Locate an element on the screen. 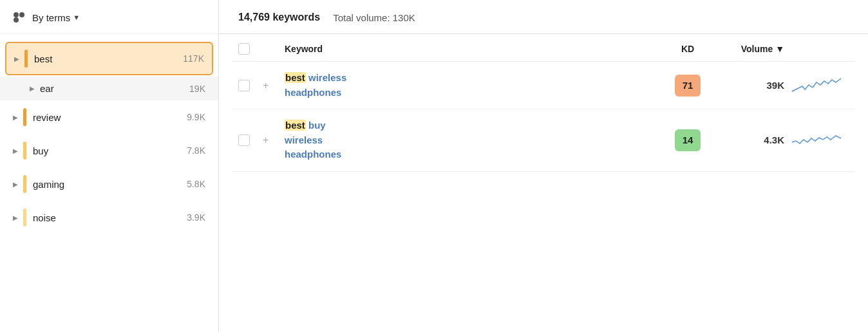  term-name-best: best is located at coordinates (108, 59).